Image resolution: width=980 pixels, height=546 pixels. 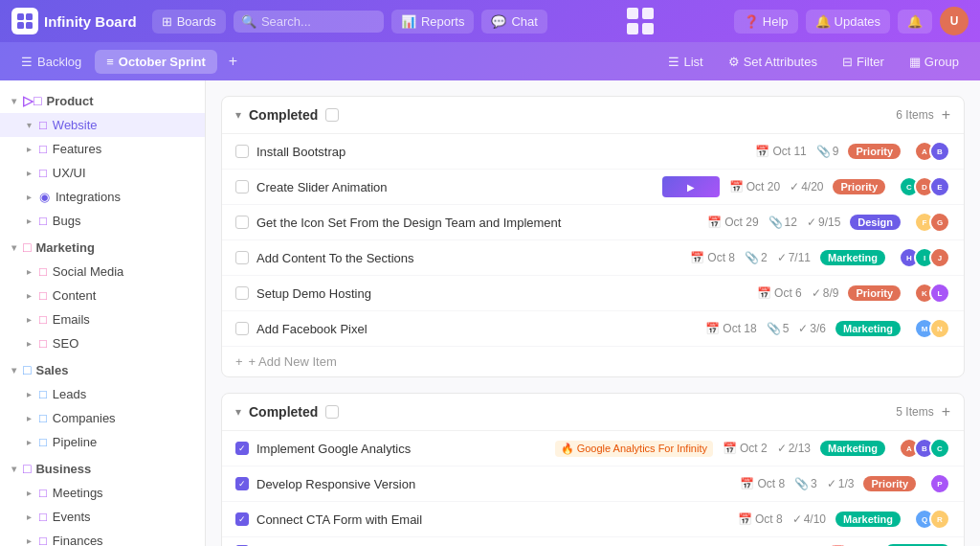 I want to click on sidebar-group-marketing: ▾ □ Marketing ▸ □ Social Media ▸ □ Conte…, so click(x=102, y=295).